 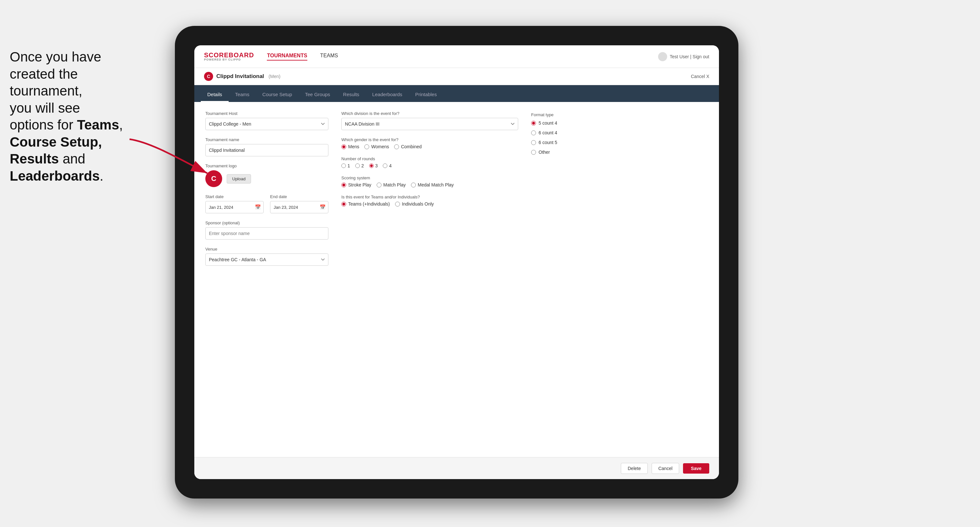 What do you see at coordinates (208, 76) in the screenshot?
I see `tournament-icon: C` at bounding box center [208, 76].